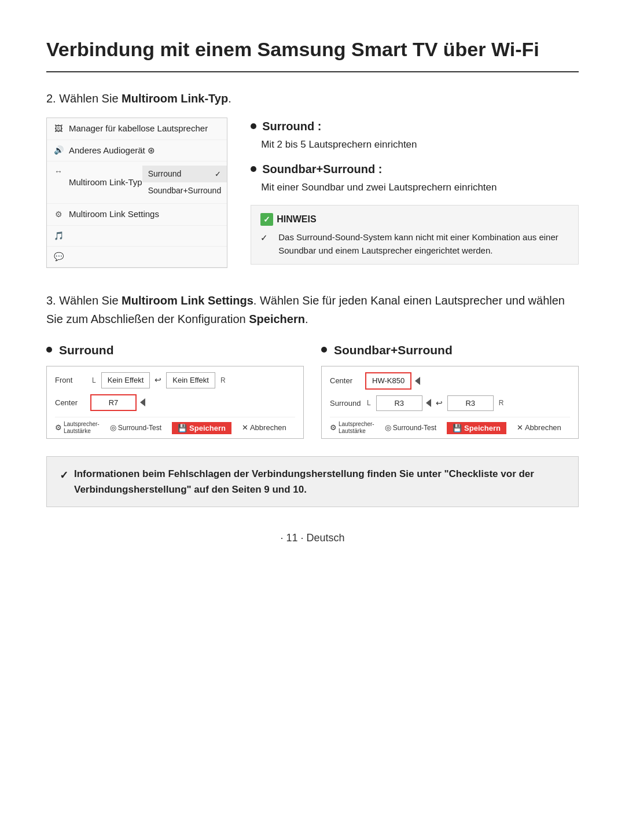 The height and width of the screenshot is (840, 625). What do you see at coordinates (165, 174) in the screenshot?
I see `submenu-surround-label: Surround` at bounding box center [165, 174].